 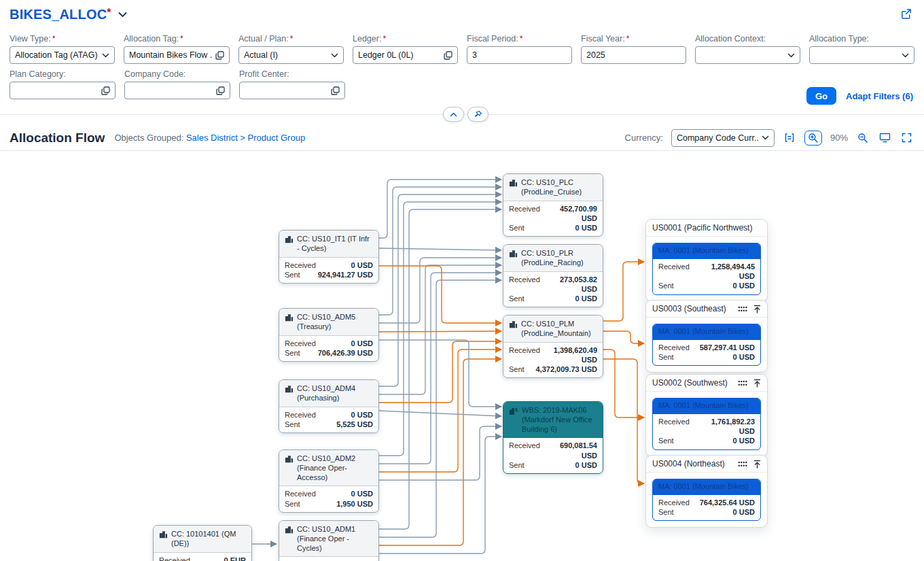 I want to click on filter-allocation-context-input, so click(x=747, y=55).